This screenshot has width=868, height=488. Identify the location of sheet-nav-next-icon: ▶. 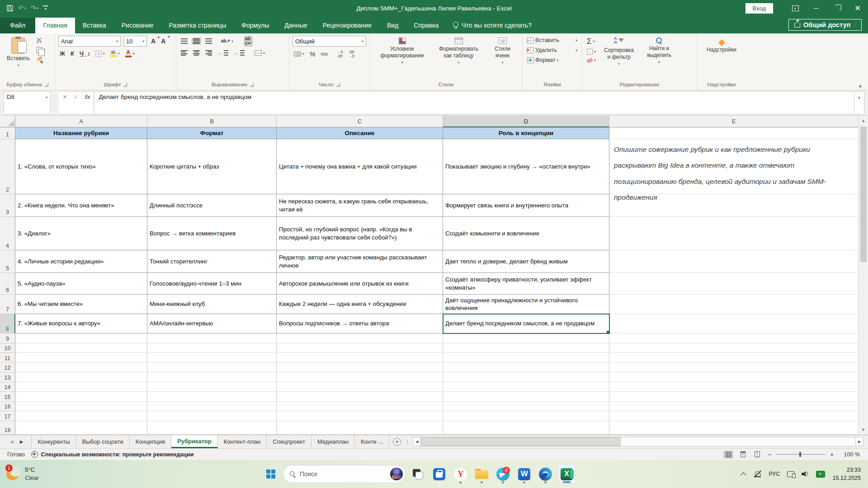
(22, 442).